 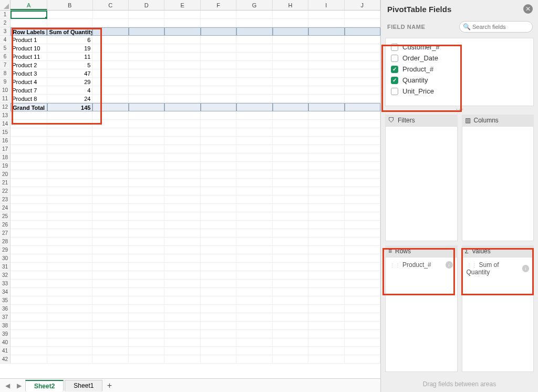 What do you see at coordinates (109, 386) in the screenshot?
I see `add-sheet-button: +` at bounding box center [109, 386].